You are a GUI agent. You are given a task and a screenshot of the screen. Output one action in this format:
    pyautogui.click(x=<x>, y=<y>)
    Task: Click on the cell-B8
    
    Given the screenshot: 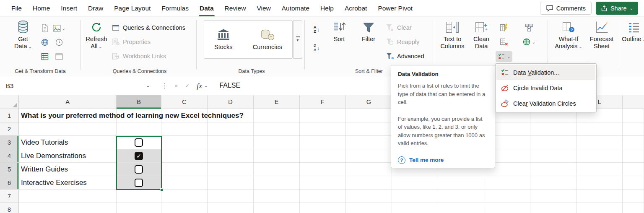 What is the action you would take?
    pyautogui.click(x=139, y=208)
    